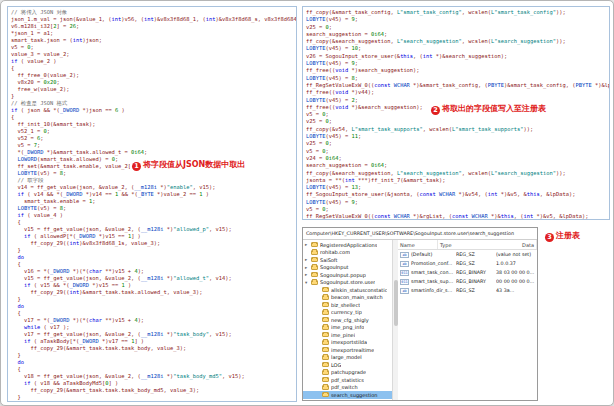  Describe the element at coordinates (348, 388) in the screenshot. I see `registry-tree-item: pdf_switch` at that location.